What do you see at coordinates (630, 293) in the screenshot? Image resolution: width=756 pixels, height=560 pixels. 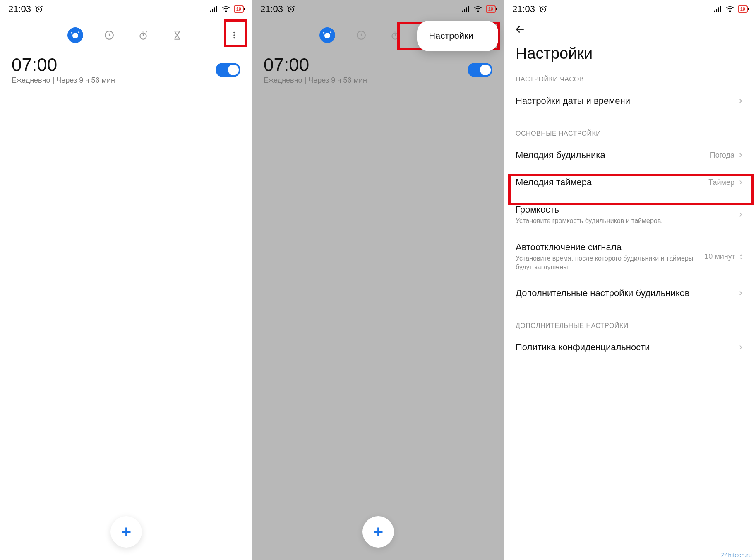 I see `setting-advanced-alarms: Дополнительные настройки будильников` at bounding box center [630, 293].